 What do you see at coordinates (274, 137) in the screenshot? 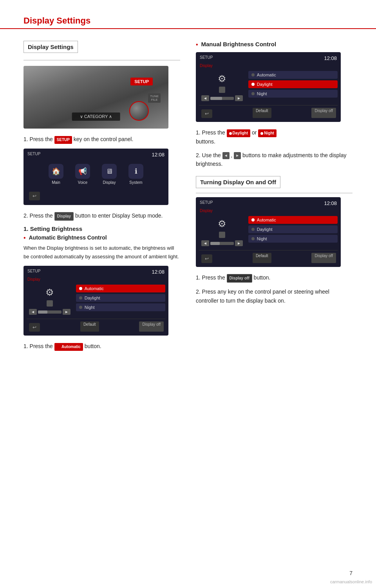
I see `manual-step1: 1. Press the Daylight or Night buttons.` at bounding box center [274, 137].